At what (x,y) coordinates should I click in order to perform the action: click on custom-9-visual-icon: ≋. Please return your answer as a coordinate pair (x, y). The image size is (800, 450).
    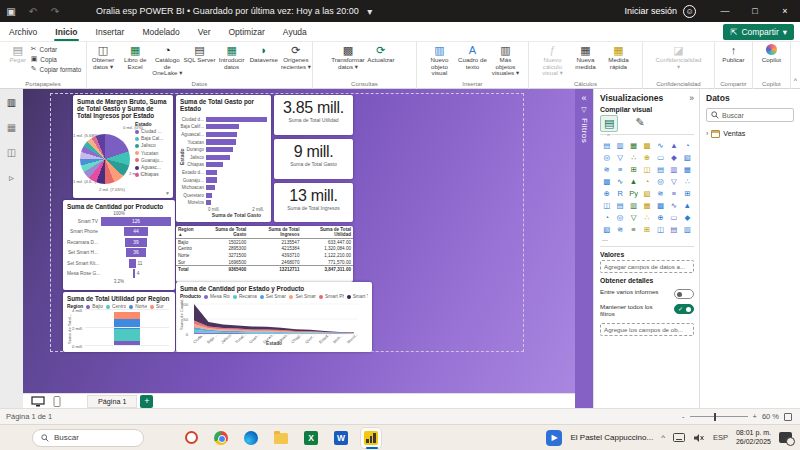
    Looking at the image, I should click on (620, 230).